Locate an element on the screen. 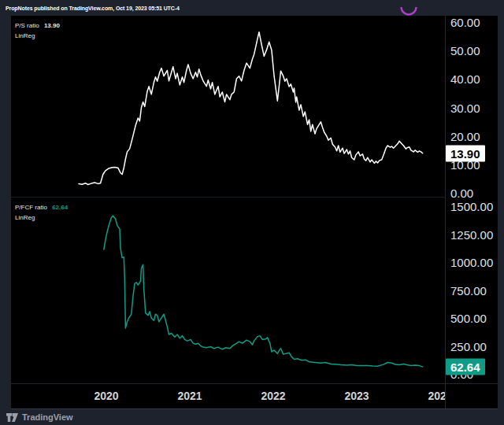  ps-linreg-label: LinReg is located at coordinates (38, 36).